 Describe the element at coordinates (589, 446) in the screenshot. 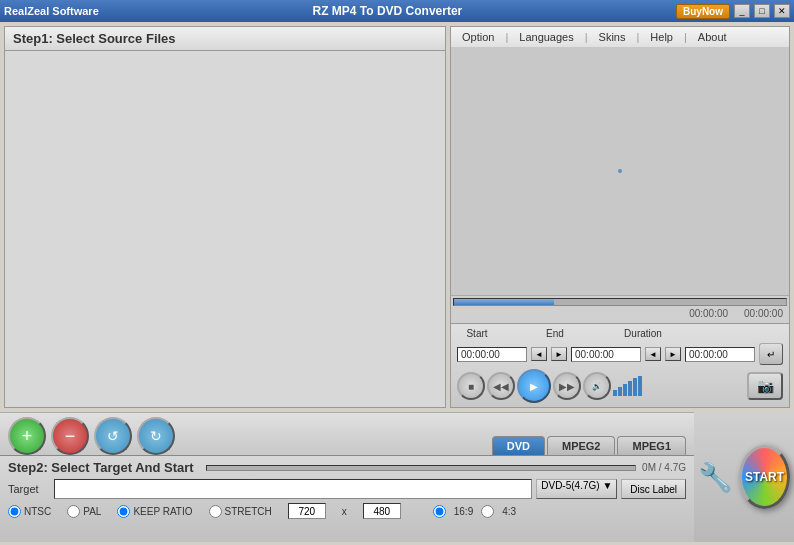

I see `format-tabs: DVD MPEG2 MPEG1` at that location.